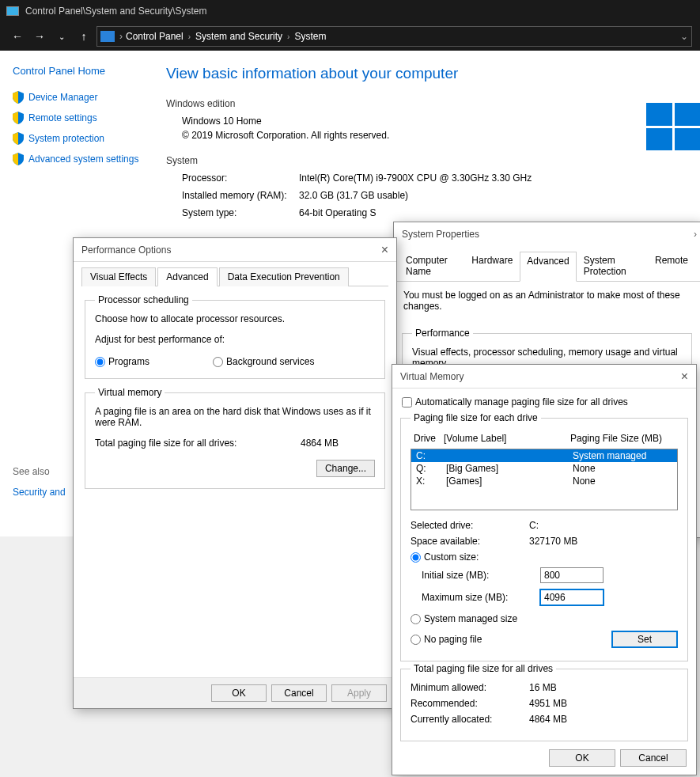 This screenshot has width=700, height=777. I want to click on system-heading: System, so click(433, 161).